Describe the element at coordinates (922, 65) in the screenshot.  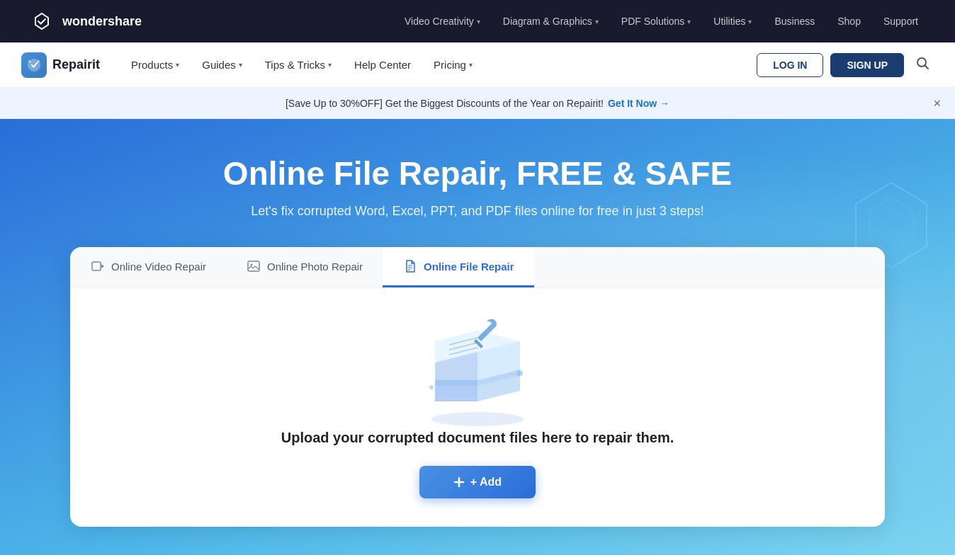
I see `search-icon` at that location.